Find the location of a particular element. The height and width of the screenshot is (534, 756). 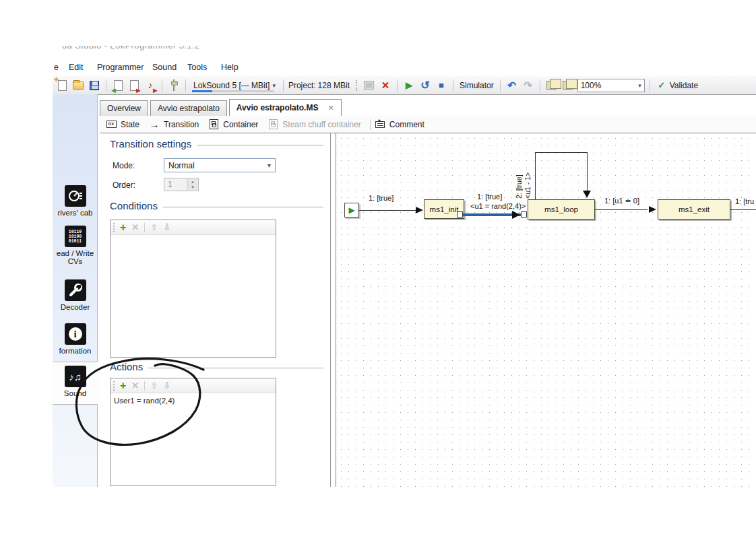

validate-check-icon: ✓ is located at coordinates (662, 86).